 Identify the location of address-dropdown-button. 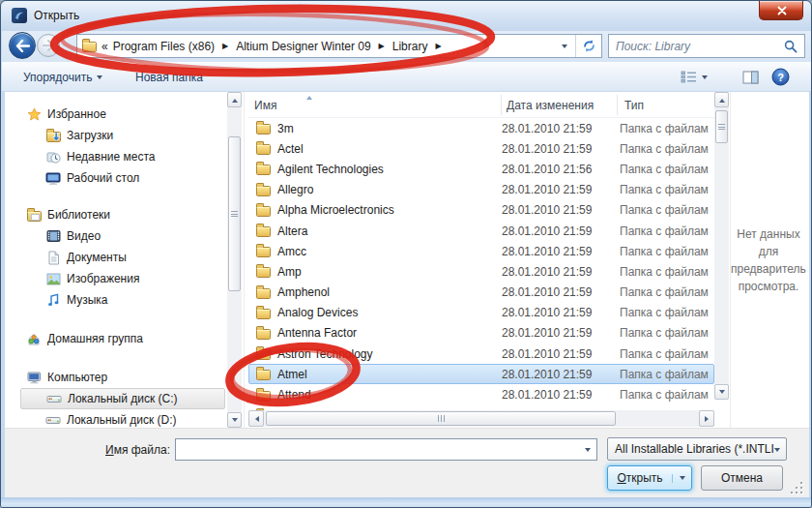
(565, 46).